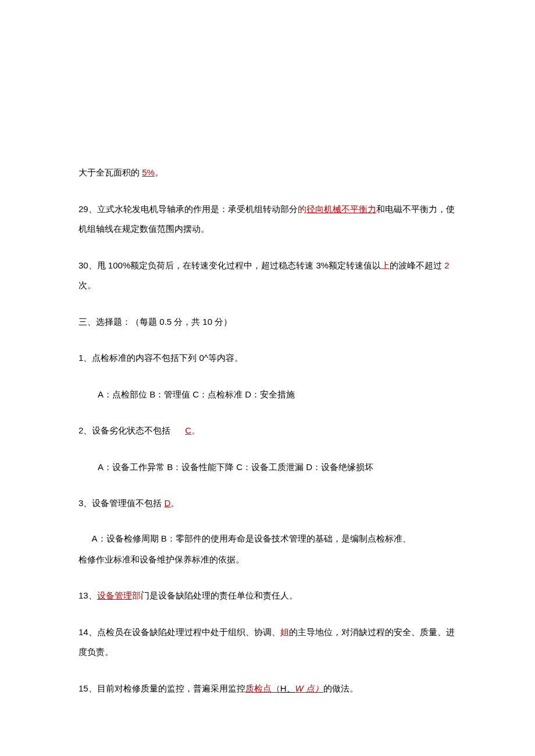 This screenshot has height=756, width=535. I want to click on text: 门是设备缺陷处理的责任单位和责任人。, so click(219, 595).